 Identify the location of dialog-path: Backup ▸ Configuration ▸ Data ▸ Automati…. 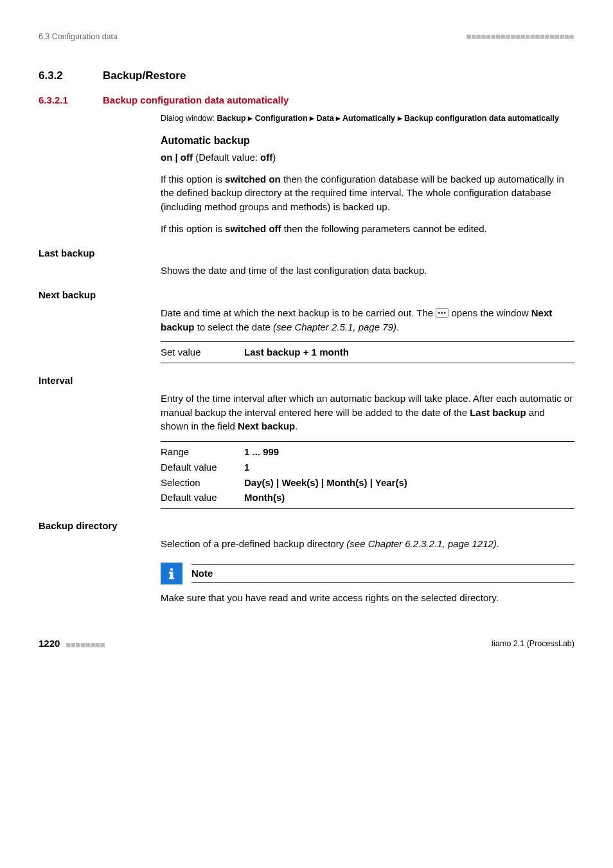
(388, 118).